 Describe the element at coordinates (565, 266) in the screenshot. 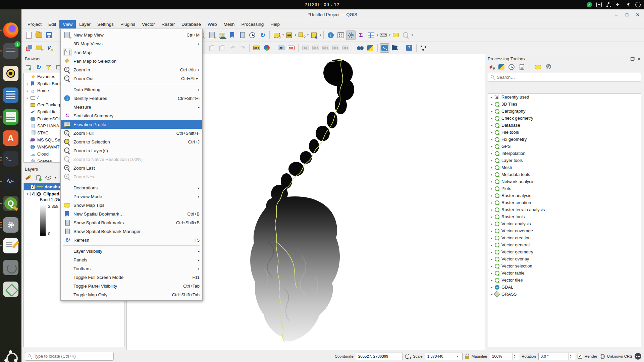

I see `toolbox-group-vector-selection: ▸Vector selection` at that location.